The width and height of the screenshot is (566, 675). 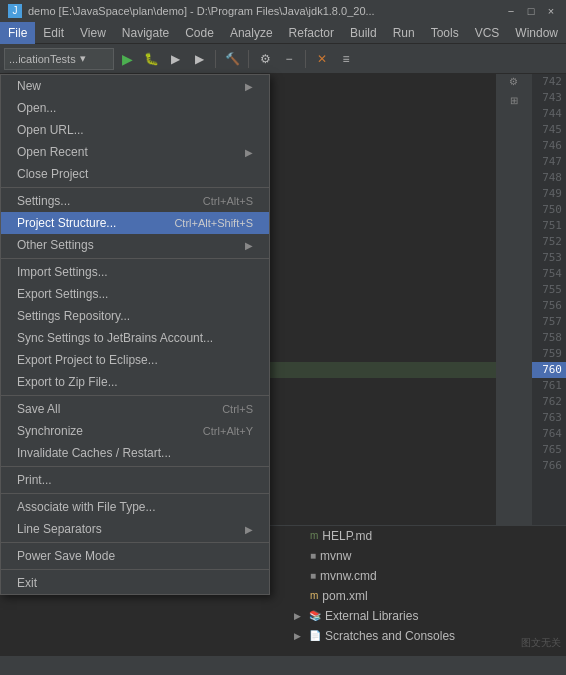 What do you see at coordinates (135, 583) in the screenshot?
I see `menu-exit: Exit` at bounding box center [135, 583].